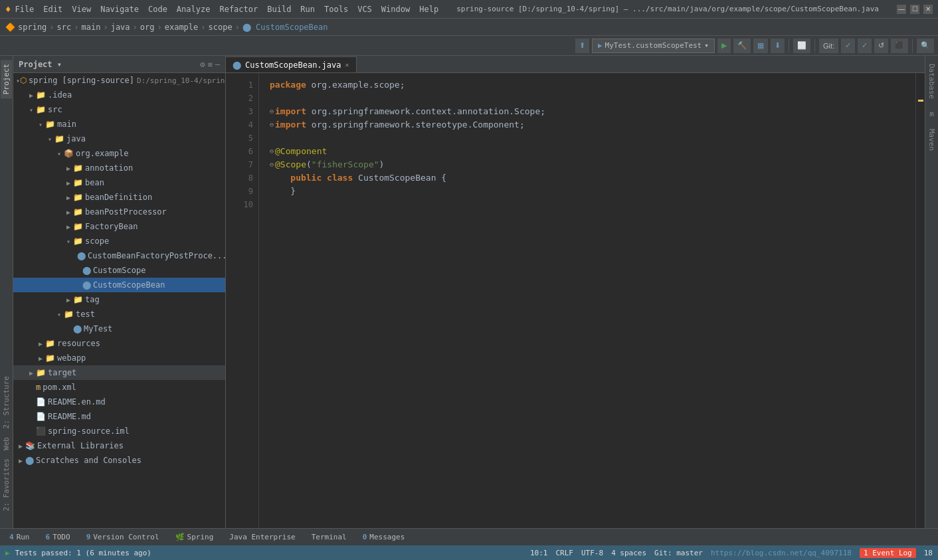 Image resolution: width=938 pixels, height=560 pixels. Describe the element at coordinates (901, 9) in the screenshot. I see `minimize-button: —` at that location.